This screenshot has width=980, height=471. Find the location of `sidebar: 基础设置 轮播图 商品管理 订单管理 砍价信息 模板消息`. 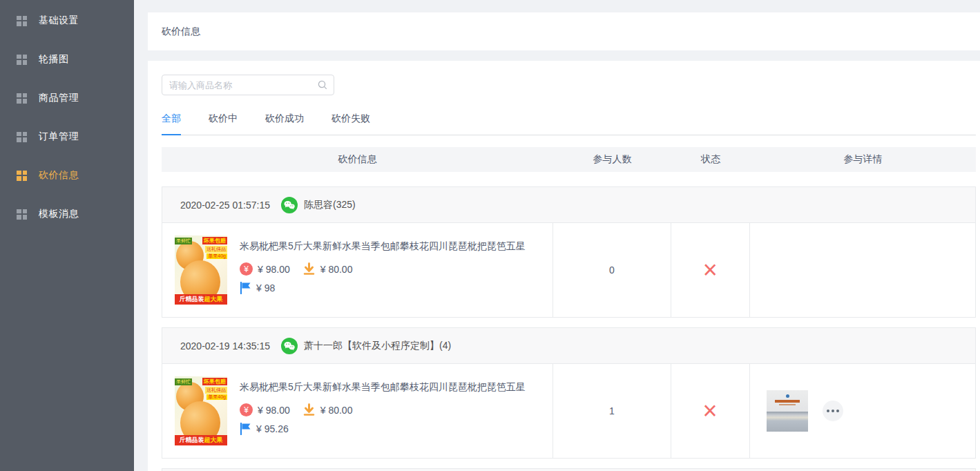

sidebar: 基础设置 轮播图 商品管理 订单管理 砍价信息 模板消息 is located at coordinates (67, 236).